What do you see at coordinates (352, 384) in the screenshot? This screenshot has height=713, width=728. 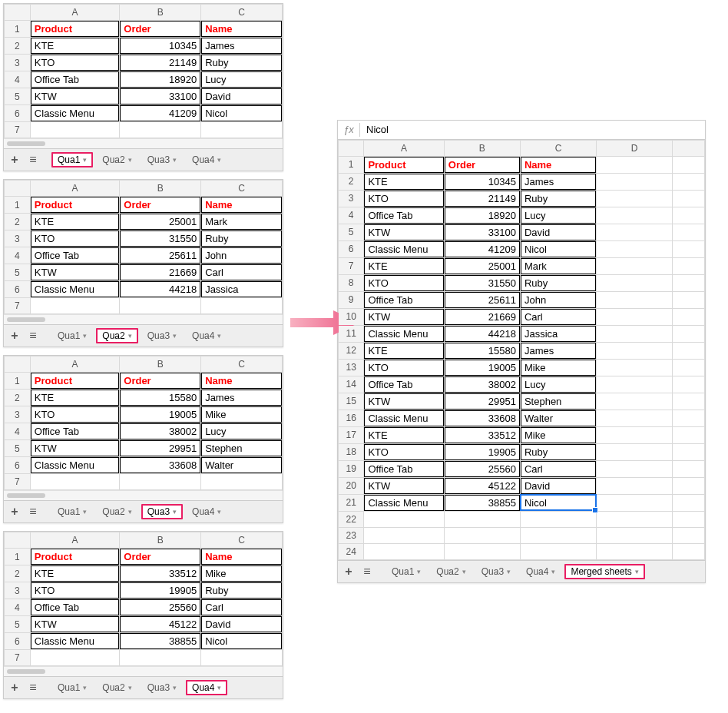 I see `row-header: 14` at bounding box center [352, 384].